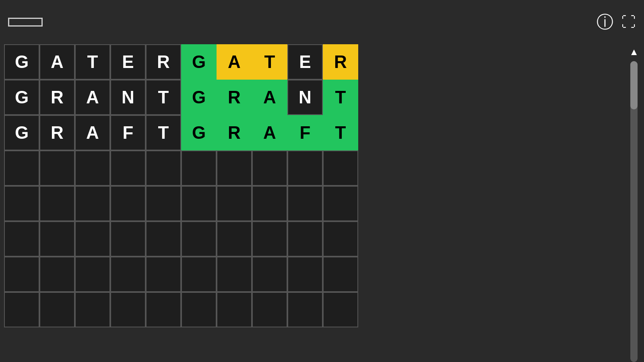 This screenshot has width=644, height=362. Describe the element at coordinates (634, 212) in the screenshot. I see `scroll-track` at that location.